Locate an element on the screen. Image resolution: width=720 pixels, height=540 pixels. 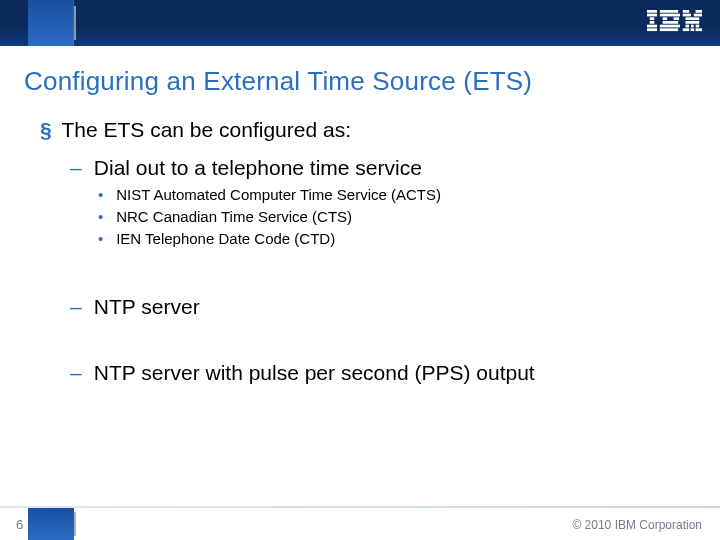
bullet-level-3: • NRC Canadian Time Service (CTS) is located at coordinates (389, 217).